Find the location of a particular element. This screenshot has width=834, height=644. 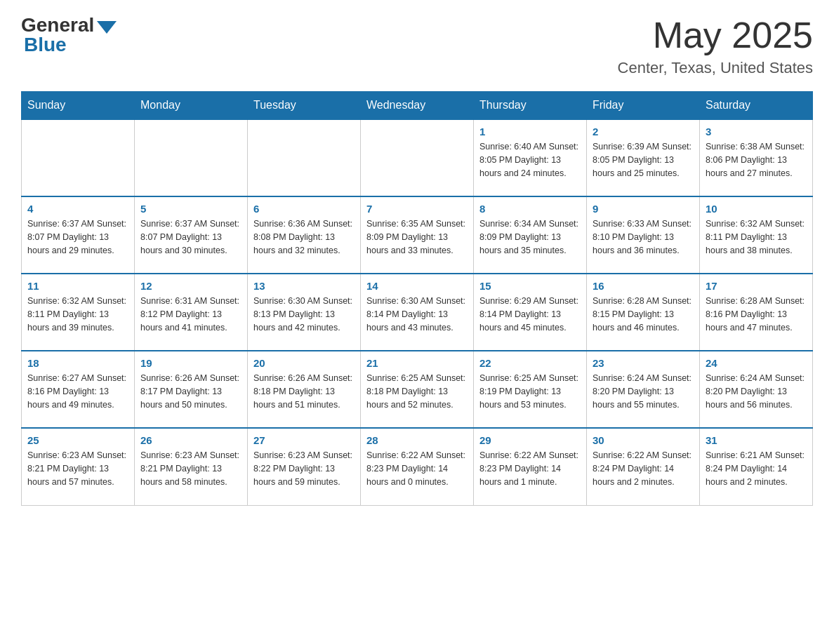

day-number: 4 is located at coordinates (78, 209).